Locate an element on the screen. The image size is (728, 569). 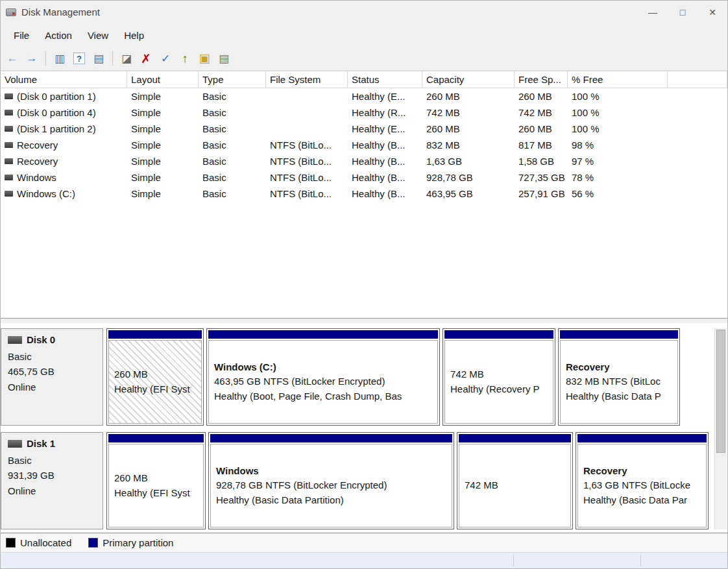
table-row: Windows Simple Basic NTFS (BitLo... Heal… is located at coordinates (364, 178).